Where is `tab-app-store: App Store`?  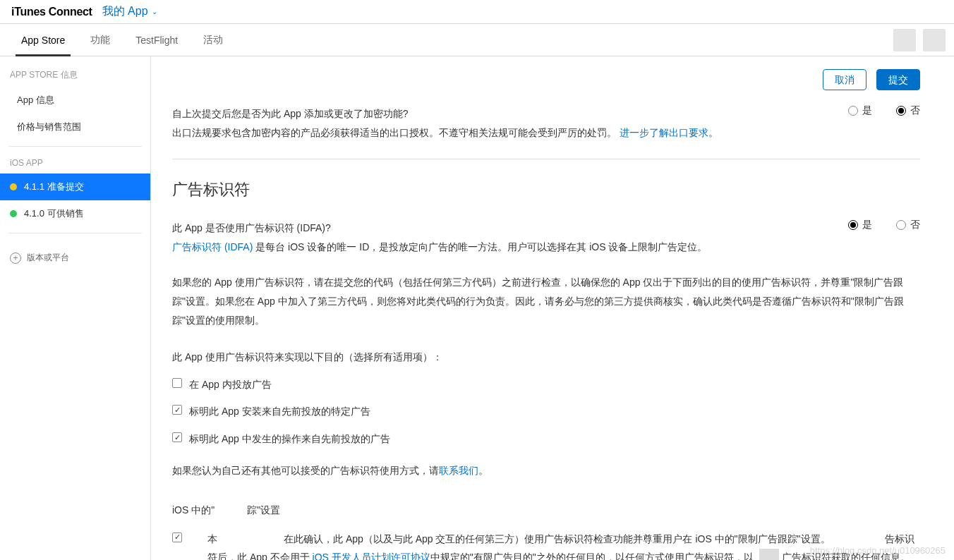 tab-app-store: App Store is located at coordinates (43, 39).